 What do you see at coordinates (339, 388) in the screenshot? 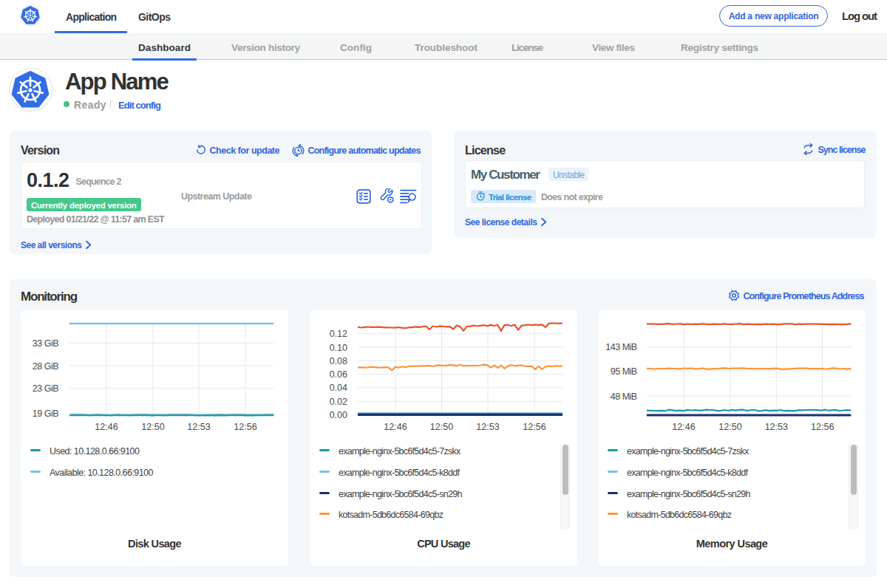
I see `svg-text: 0.04` at bounding box center [339, 388].